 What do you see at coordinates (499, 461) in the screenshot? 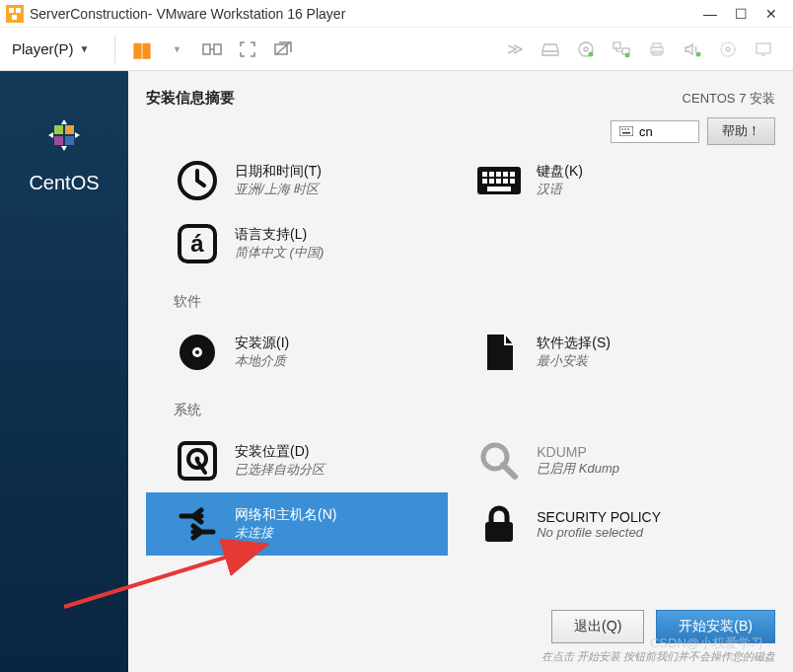
I see `wrench-icon` at bounding box center [499, 461].